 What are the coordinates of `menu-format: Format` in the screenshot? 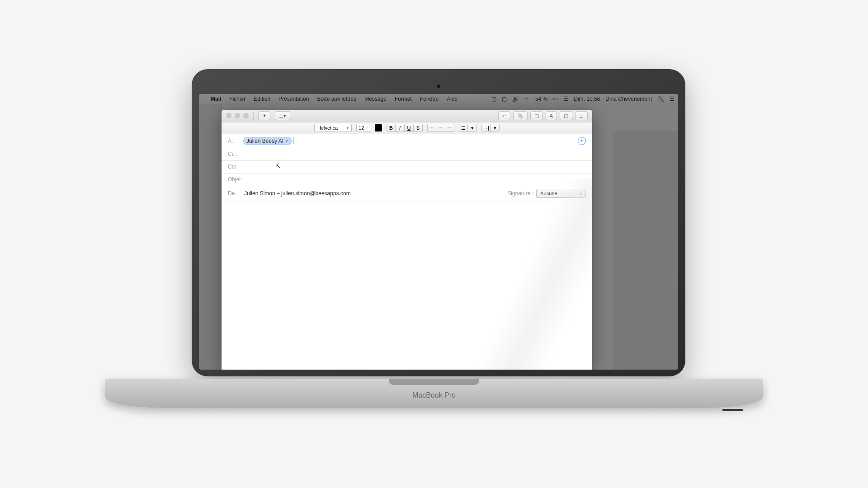 It's located at (403, 99).